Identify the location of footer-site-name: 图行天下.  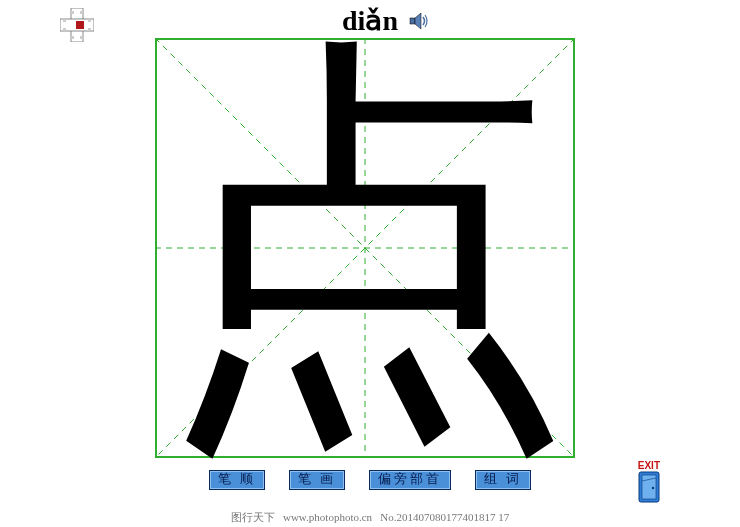
(253, 517).